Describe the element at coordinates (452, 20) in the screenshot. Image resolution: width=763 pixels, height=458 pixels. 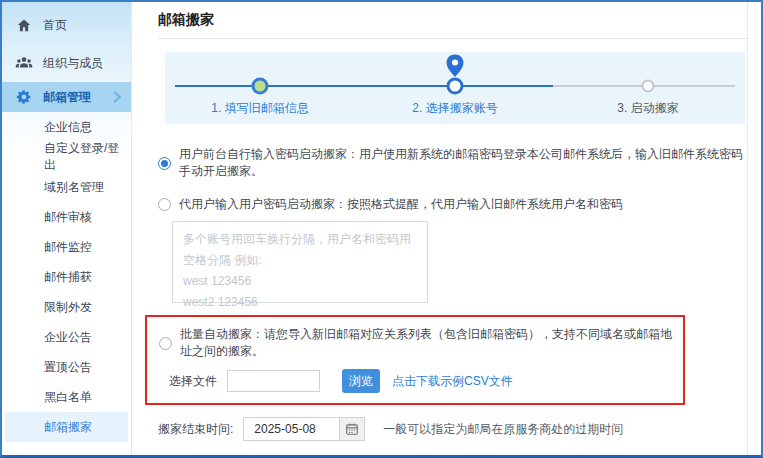
I see `page-title: 邮箱搬家` at that location.